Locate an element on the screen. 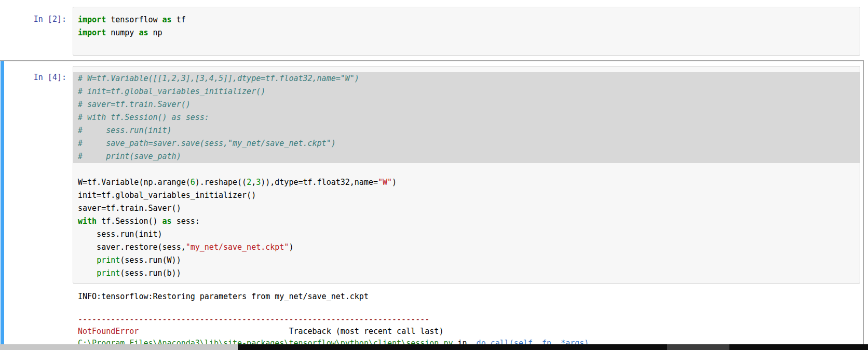  code-editor-1: import tensorflow as tfimport numpy as n… is located at coordinates (466, 31).